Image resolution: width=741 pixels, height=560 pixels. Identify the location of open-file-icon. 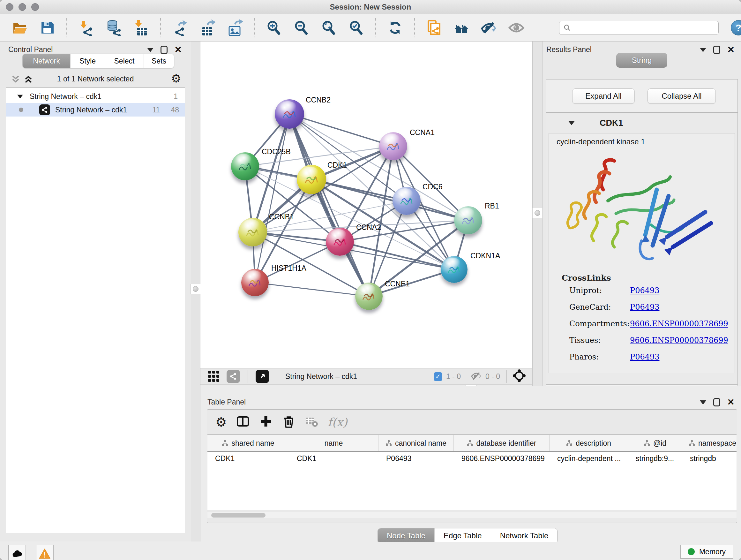
(20, 28).